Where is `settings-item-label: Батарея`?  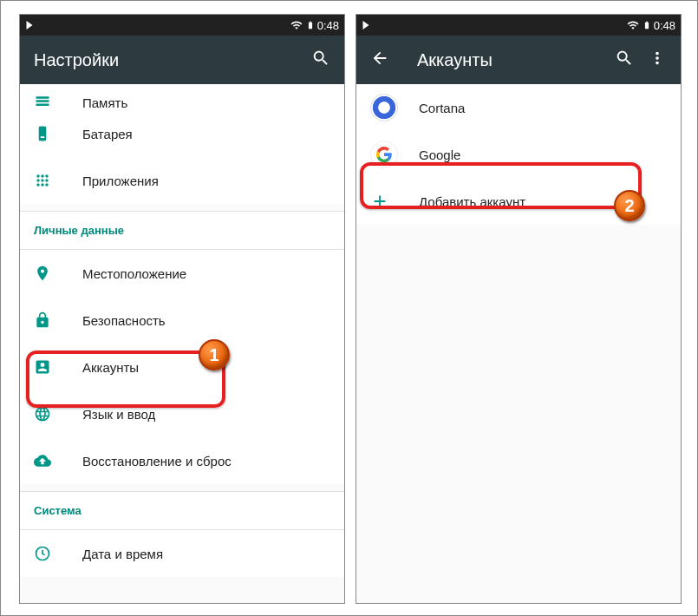 settings-item-label: Батарея is located at coordinates (108, 134).